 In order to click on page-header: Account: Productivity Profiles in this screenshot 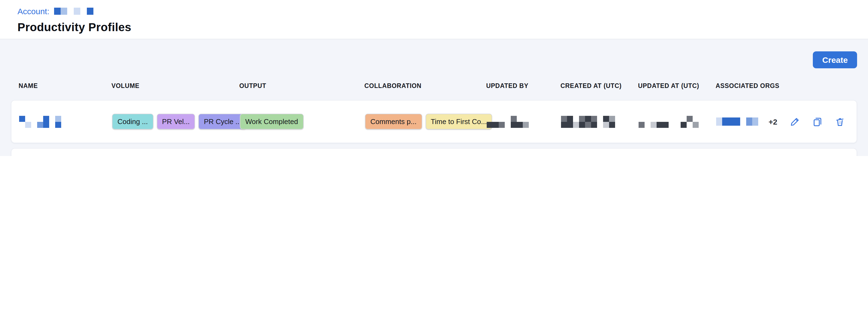, I will do `click(434, 20)`.